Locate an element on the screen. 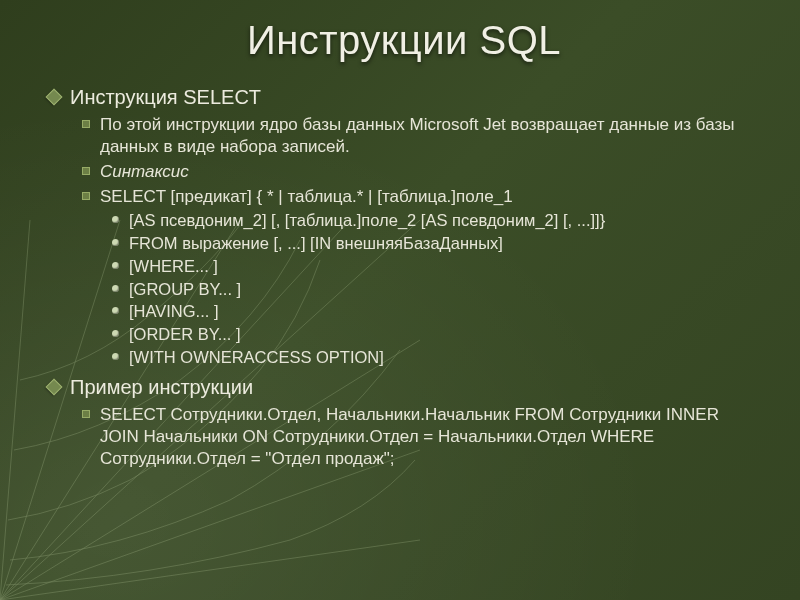  list-item: [GROUP BY... ] is located at coordinates (436, 290).